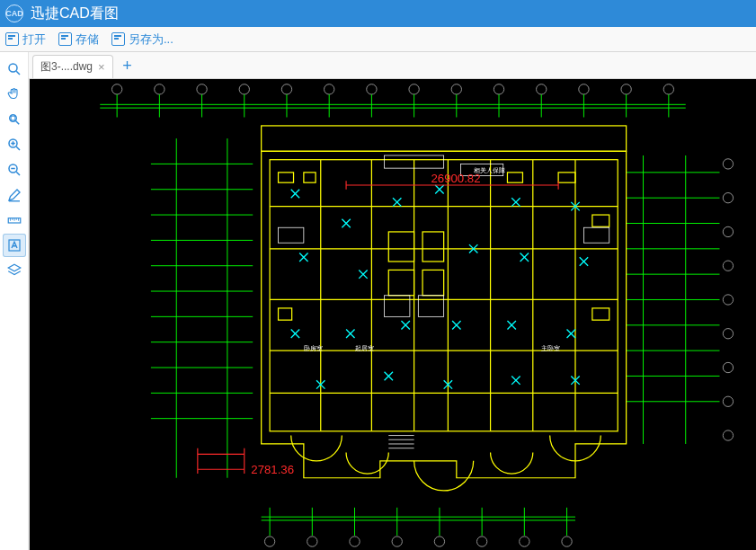 Image resolution: width=756 pixels, height=550 pixels. What do you see at coordinates (67, 67) in the screenshot?
I see `tab-label: 图3-....dwg` at bounding box center [67, 67].